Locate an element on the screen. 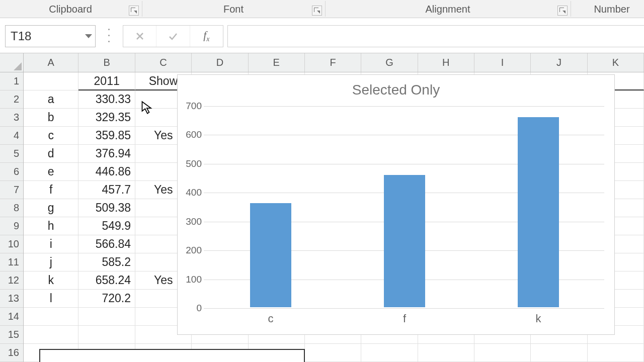 The width and height of the screenshot is (644, 362). ribbon-group-font: Font is located at coordinates (233, 9).